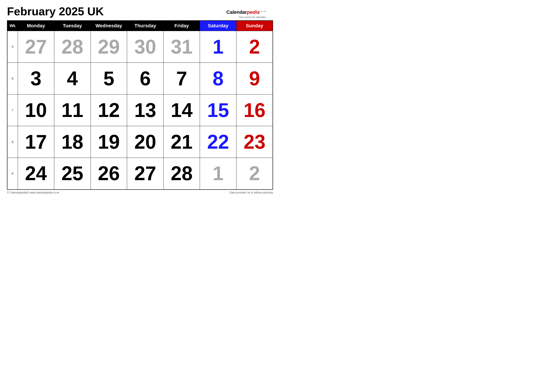 Image resolution: width=560 pixels, height=392 pixels. I want to click on week-number: 9, so click(13, 174).